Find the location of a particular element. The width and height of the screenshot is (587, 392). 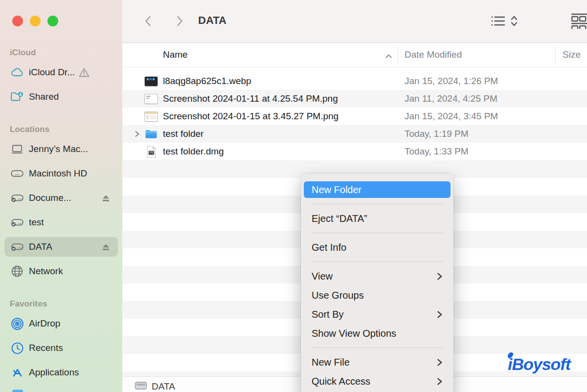

file-name: test folder.dmg is located at coordinates (194, 152).